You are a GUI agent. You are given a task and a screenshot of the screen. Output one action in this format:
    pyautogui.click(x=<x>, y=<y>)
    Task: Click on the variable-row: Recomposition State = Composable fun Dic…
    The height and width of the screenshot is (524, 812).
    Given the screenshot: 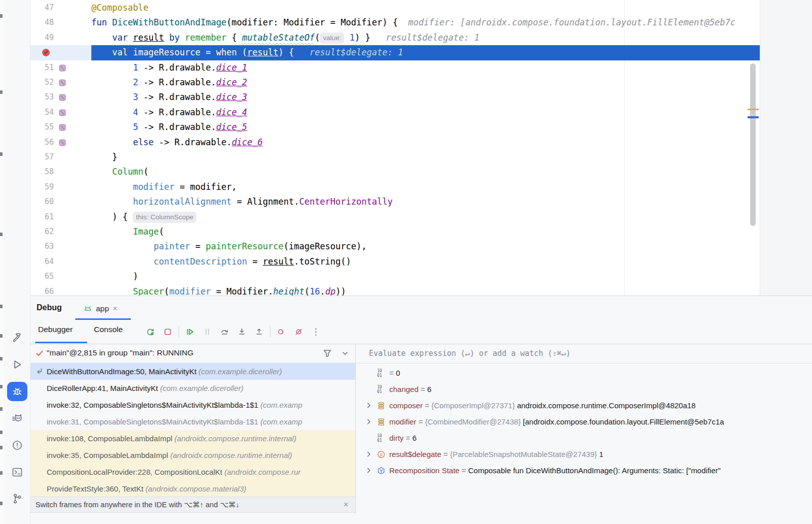 What is the action you would take?
    pyautogui.click(x=584, y=471)
    